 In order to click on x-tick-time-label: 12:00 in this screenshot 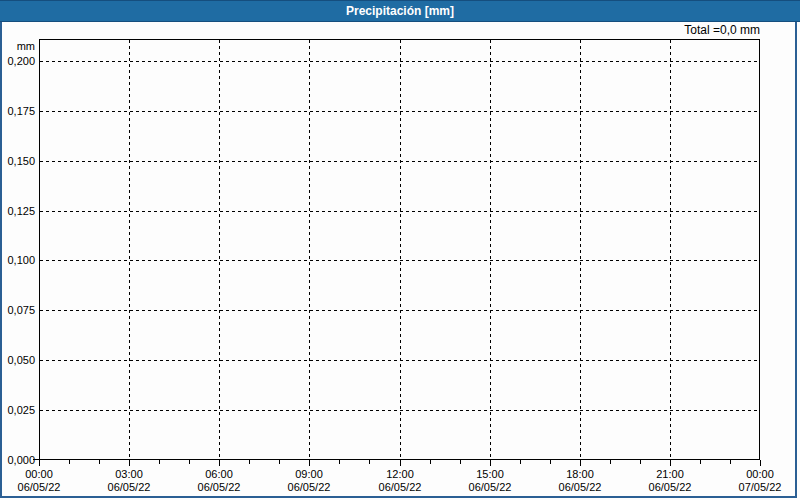, I will do `click(400, 474)`.